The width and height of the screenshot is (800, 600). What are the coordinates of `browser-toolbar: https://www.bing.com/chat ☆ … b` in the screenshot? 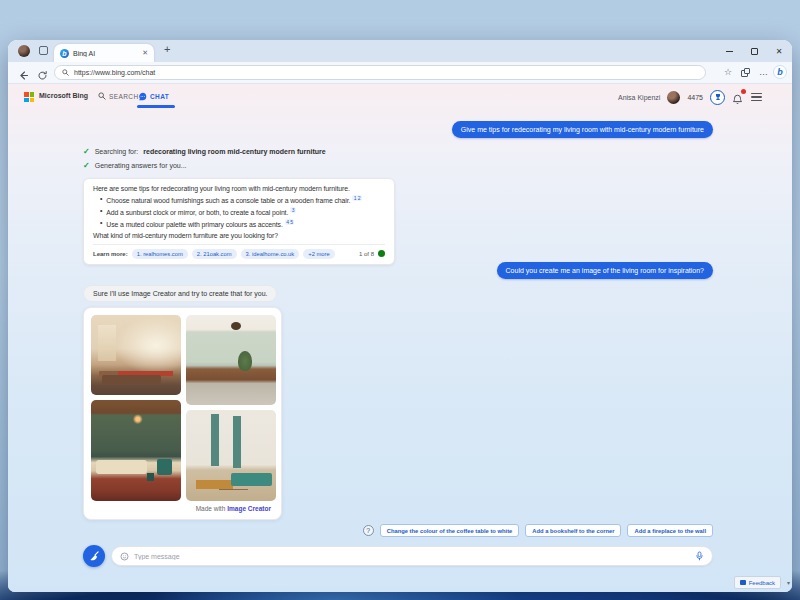 It's located at (400, 73).